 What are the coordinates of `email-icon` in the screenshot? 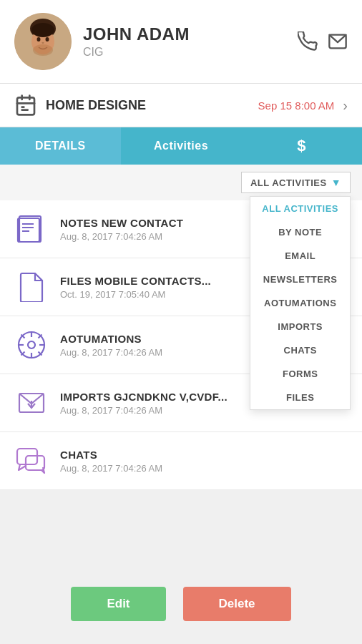 It's located at (338, 42).